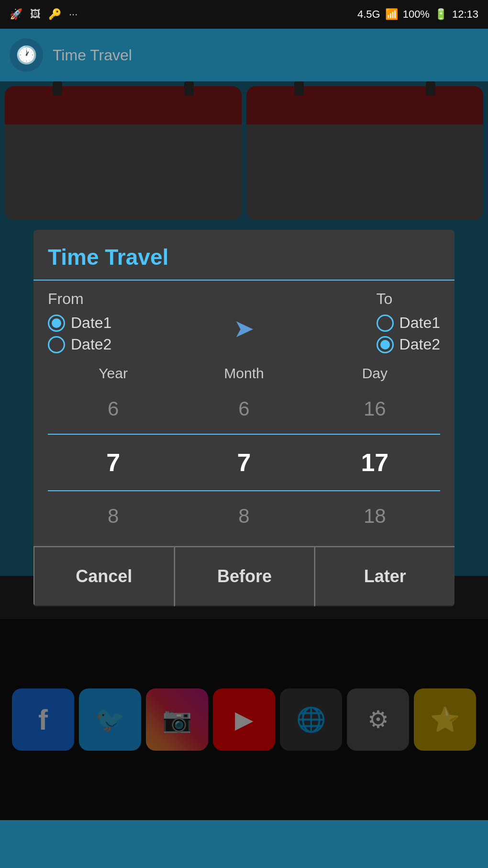  What do you see at coordinates (409, 323) in the screenshot?
I see `to-date1-row: Date1` at bounding box center [409, 323].